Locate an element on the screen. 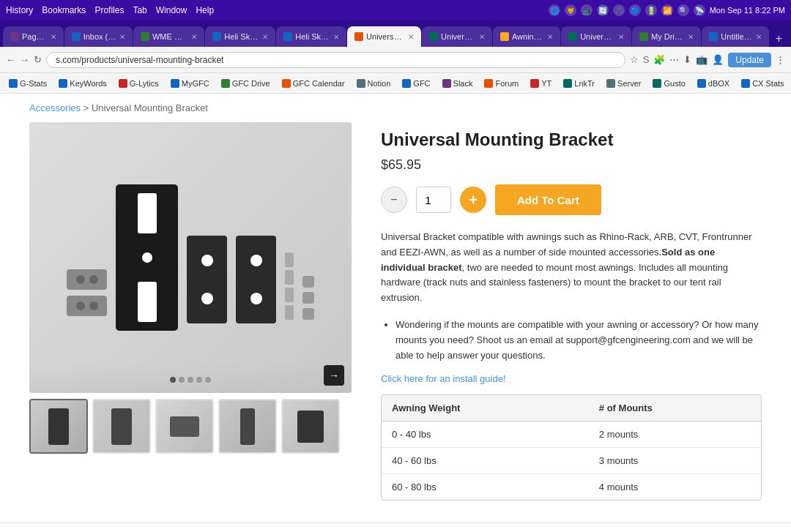  tab-wme: WME WSh… ✕ is located at coordinates (168, 37).